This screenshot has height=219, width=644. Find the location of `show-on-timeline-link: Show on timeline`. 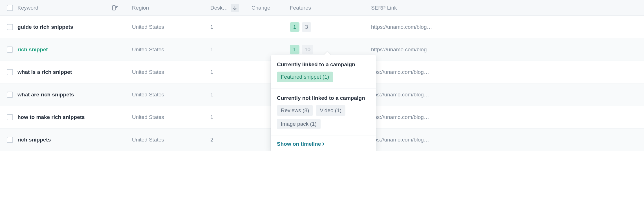

show-on-timeline-link: Show on timeline is located at coordinates (323, 144).